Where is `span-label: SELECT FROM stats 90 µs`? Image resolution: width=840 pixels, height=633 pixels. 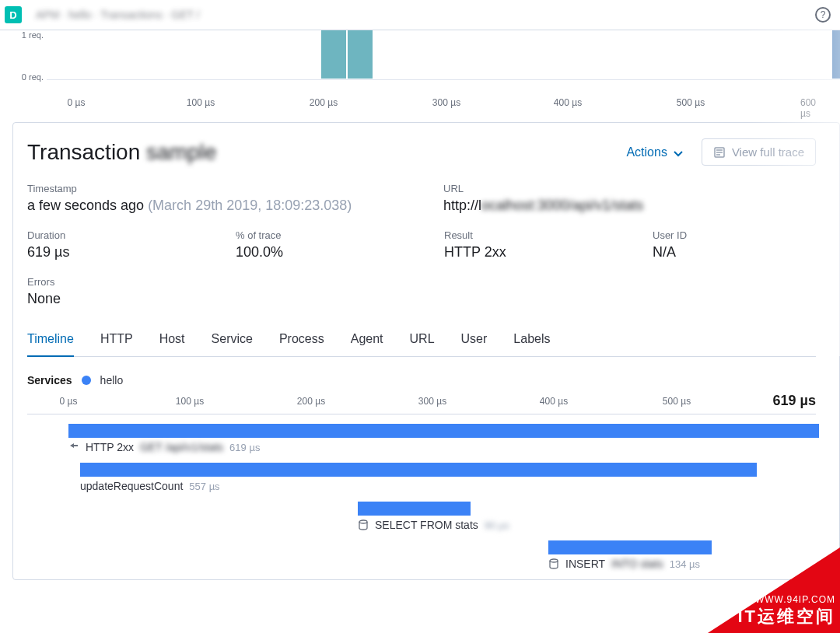
span-label: SELECT FROM stats 90 µs is located at coordinates (434, 525).